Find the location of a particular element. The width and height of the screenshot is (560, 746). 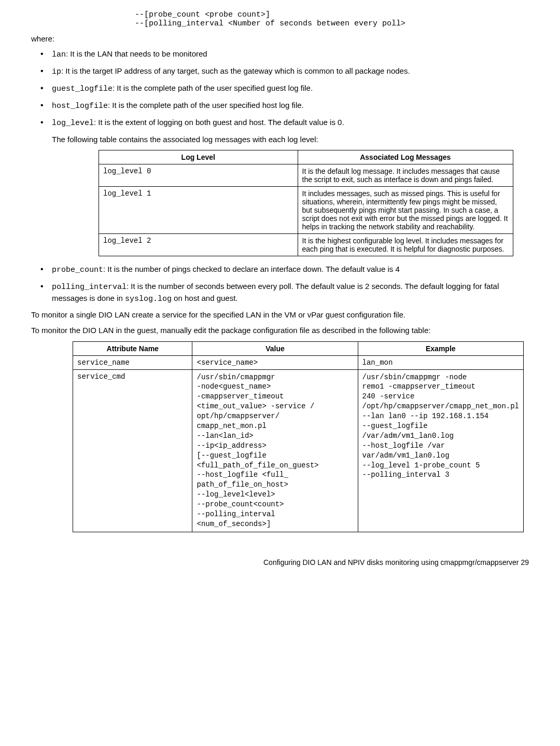

table-row: log_level 2 It is the highest configurab… is located at coordinates (306, 245).